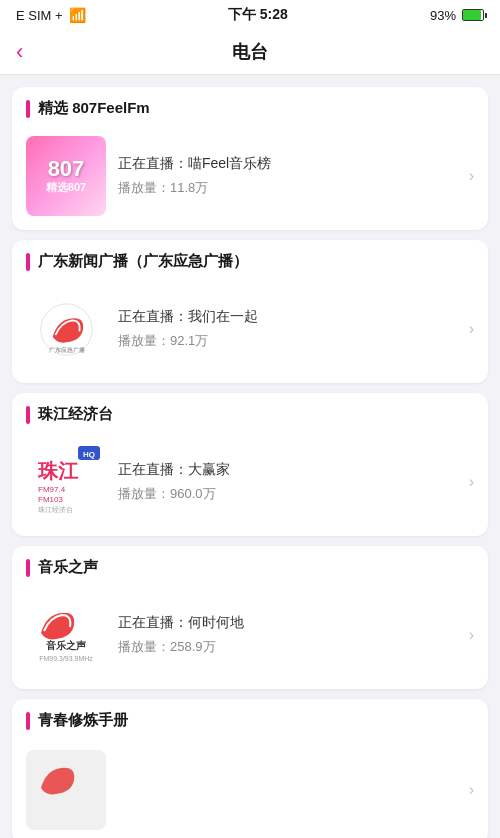  What do you see at coordinates (66, 176) in the screenshot?
I see `station-logo-807: 807 精选807` at bounding box center [66, 176].